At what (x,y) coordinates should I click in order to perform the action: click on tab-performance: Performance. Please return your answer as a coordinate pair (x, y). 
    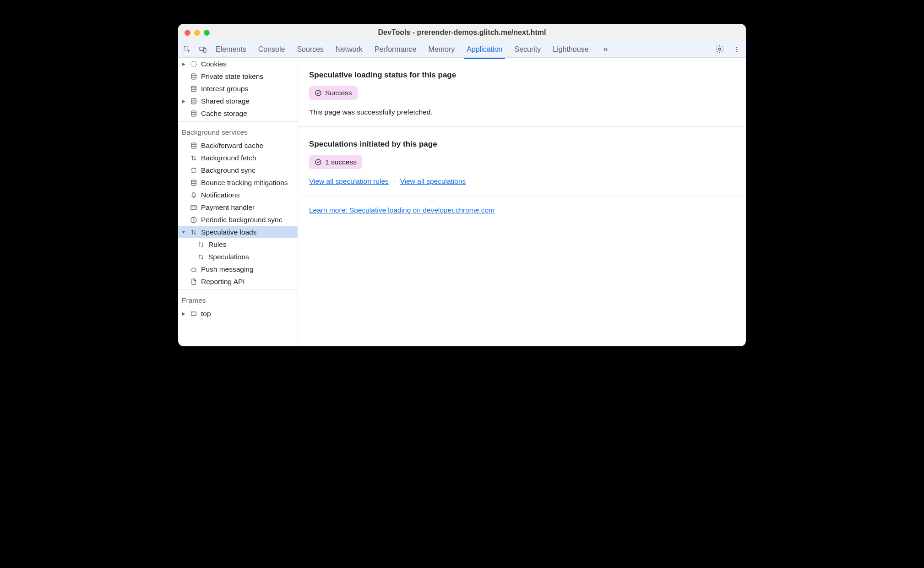
    Looking at the image, I should click on (396, 49).